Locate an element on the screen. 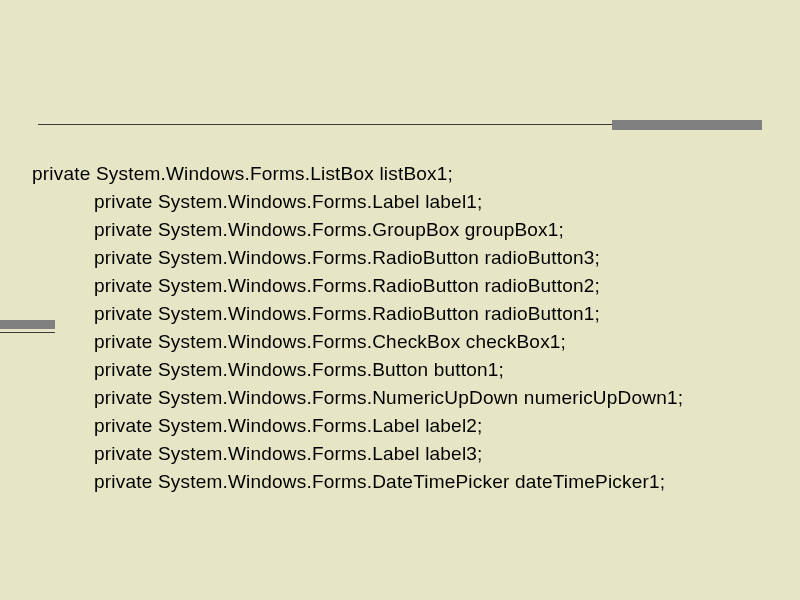  code-line: private System.Windows.Forms.DateTimePic… is located at coordinates (400, 482).